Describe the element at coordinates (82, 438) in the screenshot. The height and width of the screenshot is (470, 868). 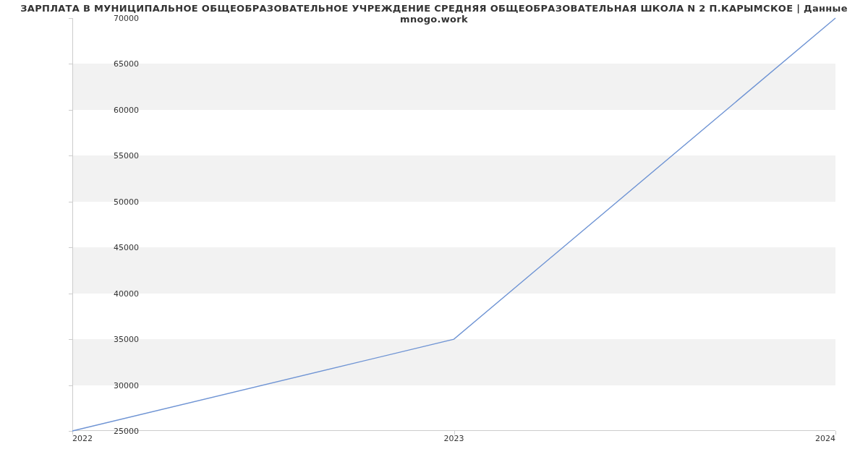
I see `x-tick-label: 2022` at that location.